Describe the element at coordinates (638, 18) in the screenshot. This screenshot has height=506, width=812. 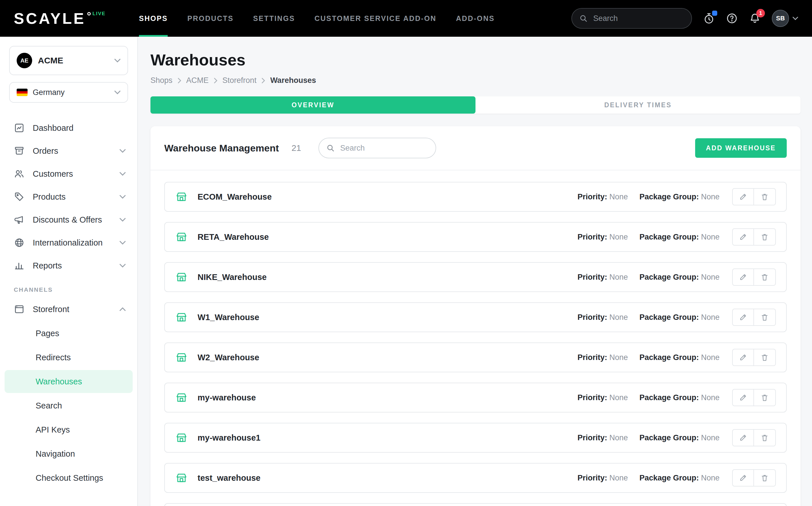
I see `global-search-input` at that location.